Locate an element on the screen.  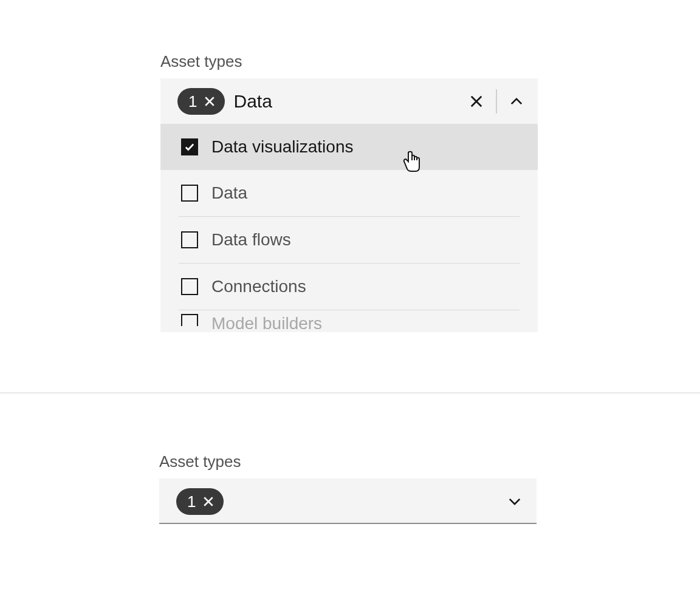
option-data: Data is located at coordinates (349, 193).